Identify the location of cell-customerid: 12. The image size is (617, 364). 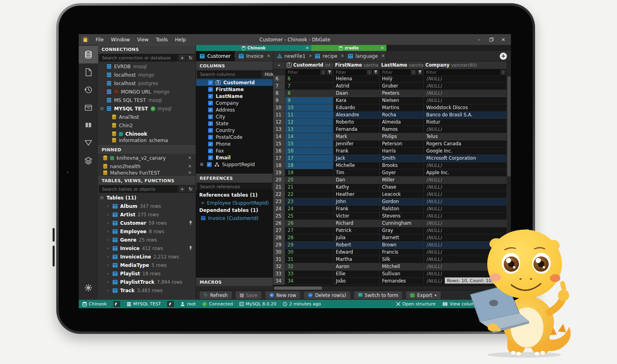
(309, 122).